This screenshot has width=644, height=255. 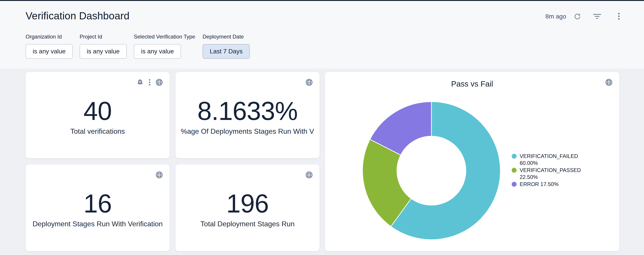 What do you see at coordinates (597, 17) in the screenshot?
I see `filters-toggle-button` at bounding box center [597, 17].